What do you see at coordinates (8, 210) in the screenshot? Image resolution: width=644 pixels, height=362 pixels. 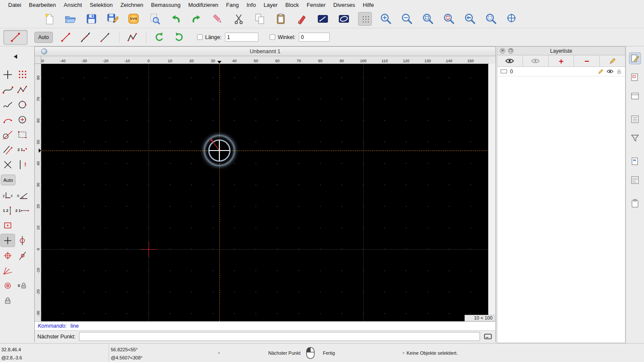 I see `dim-vertical-tool-button: 1 2` at bounding box center [8, 210].